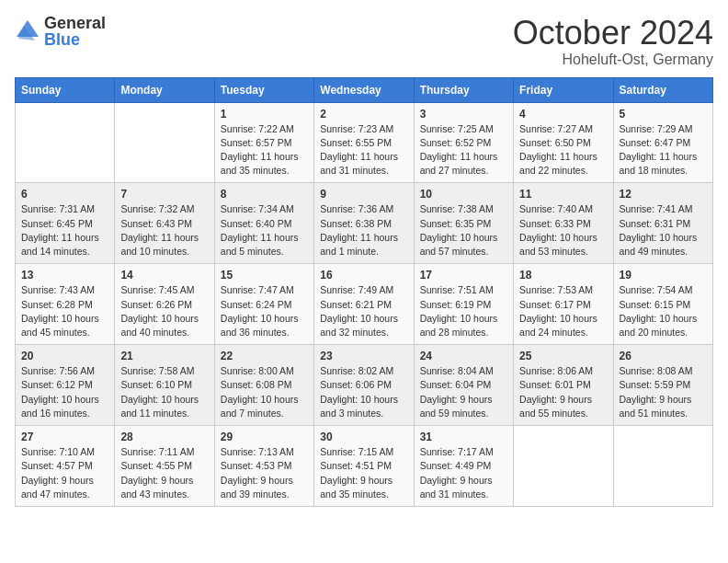  What do you see at coordinates (563, 151) in the screenshot?
I see `day-info: Sunrise: 7:27 AMSunset: 6:50 PMDaylight:…` at bounding box center [563, 151].